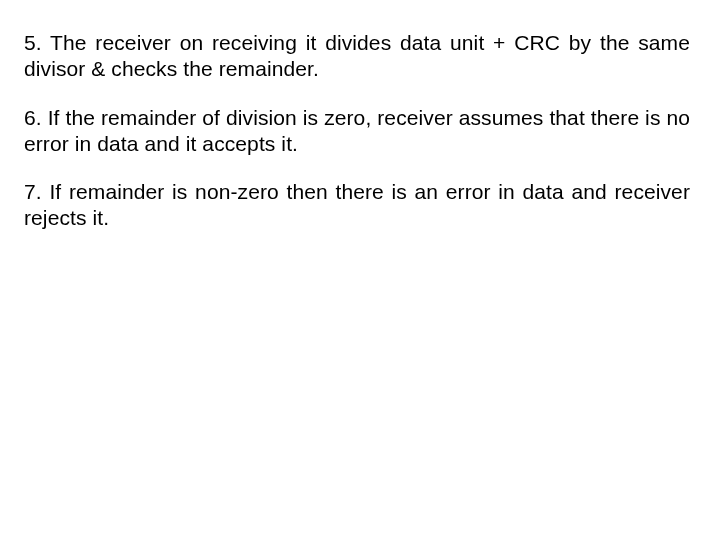  Describe the element at coordinates (357, 206) in the screenshot. I see `point-7: 7. If remainder is non-zero then there i…` at that location.